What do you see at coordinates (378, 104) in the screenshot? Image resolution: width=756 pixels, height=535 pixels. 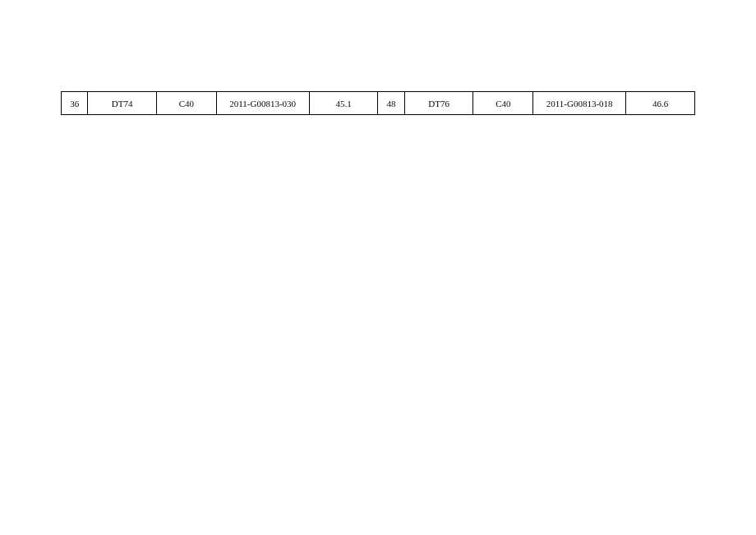 I see `data-table: 36 DT74 C40 2011-G00813-030 45.1 48 DT76…` at bounding box center [378, 104].